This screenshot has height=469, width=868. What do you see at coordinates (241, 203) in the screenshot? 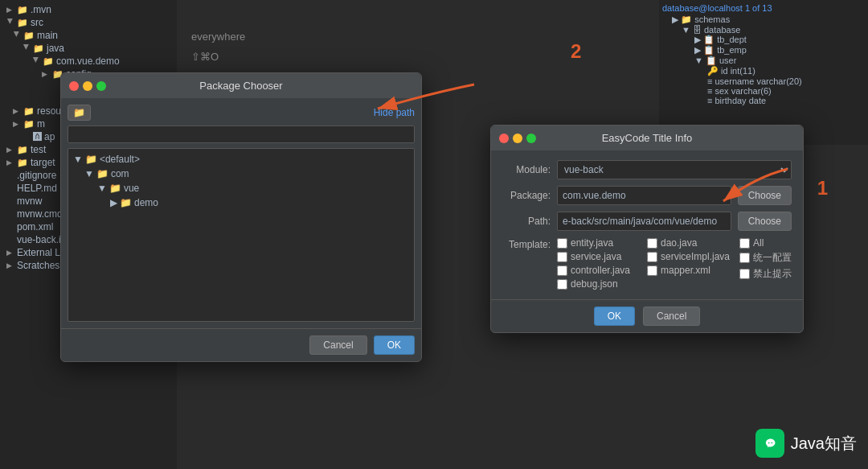
I see `tree-item-demo: ▶ 📁 demo` at bounding box center [241, 203].